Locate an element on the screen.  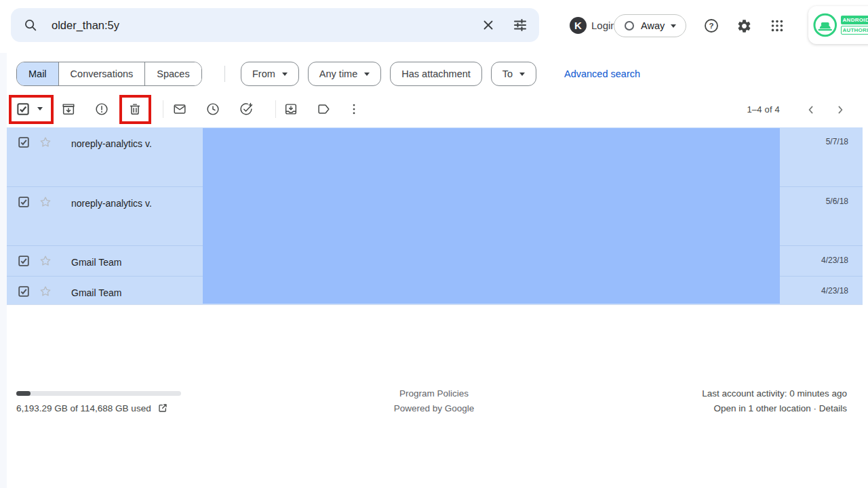
annotation-box-select is located at coordinates (31, 110).